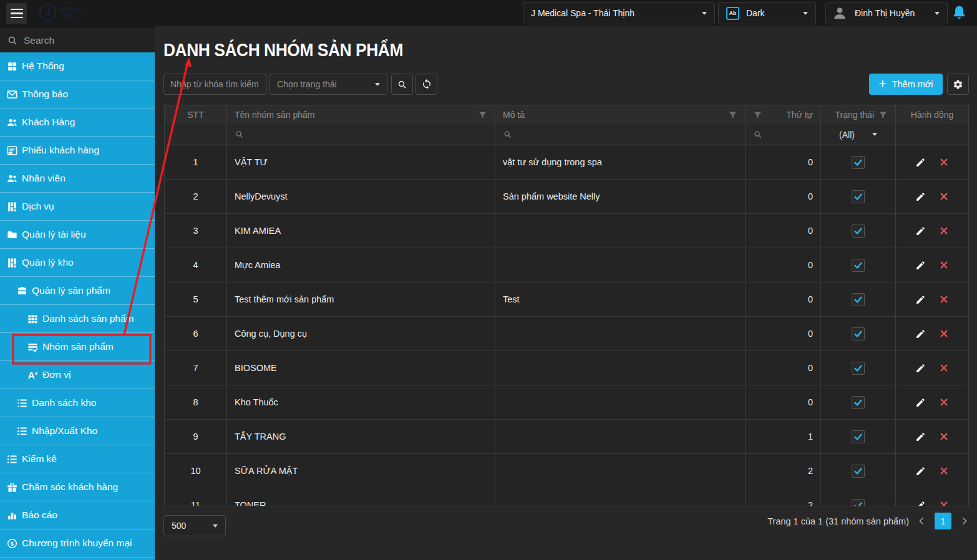 This screenshot has width=977, height=560. I want to click on settings-gear-button, so click(958, 84).